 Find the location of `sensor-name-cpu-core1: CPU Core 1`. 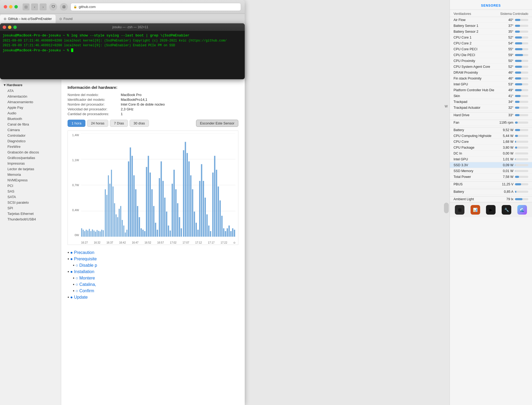

sensor-name-cpu-core1: CPU Core 1 is located at coordinates (476, 37).